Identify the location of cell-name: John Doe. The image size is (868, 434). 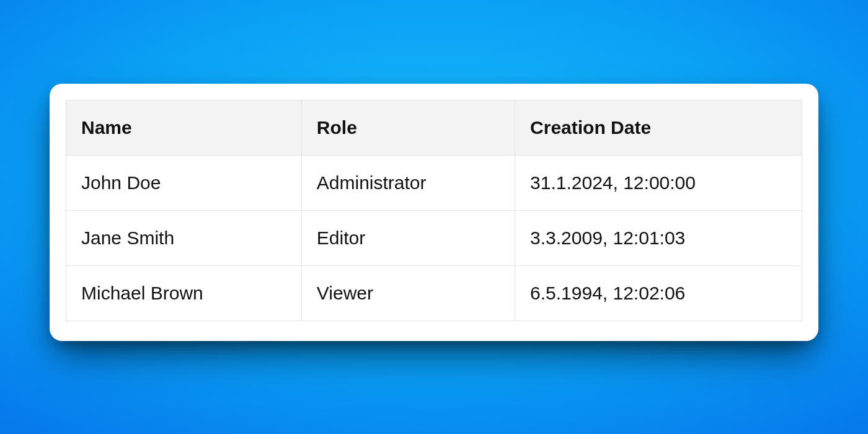
(184, 184).